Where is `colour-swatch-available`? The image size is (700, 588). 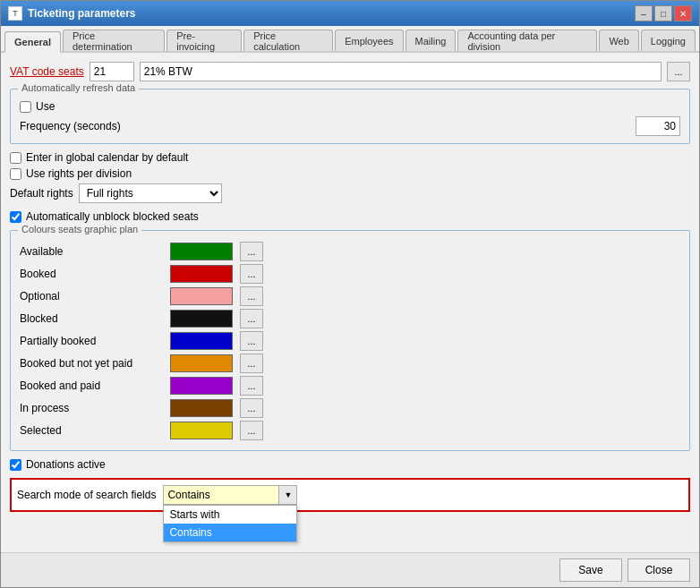 colour-swatch-available is located at coordinates (201, 251).